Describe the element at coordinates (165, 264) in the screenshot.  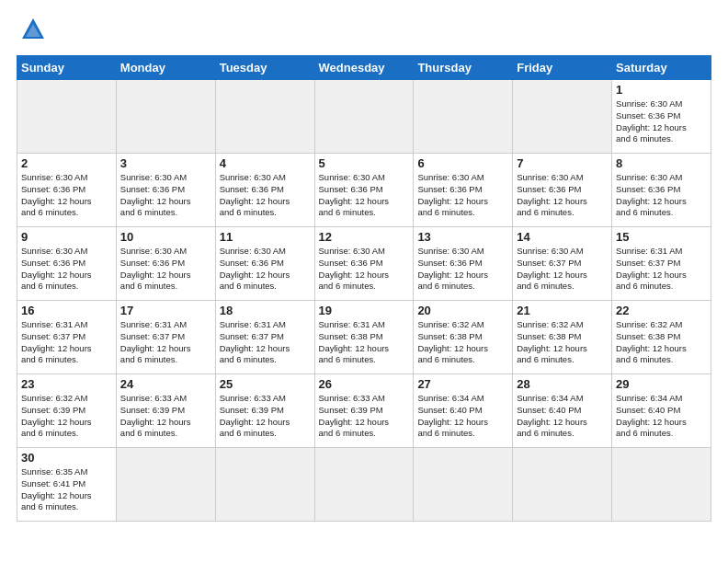
I see `day-cell: 10Sunrise: 6:30 AM Sunset: 6:36 PM Dayli…` at that location.